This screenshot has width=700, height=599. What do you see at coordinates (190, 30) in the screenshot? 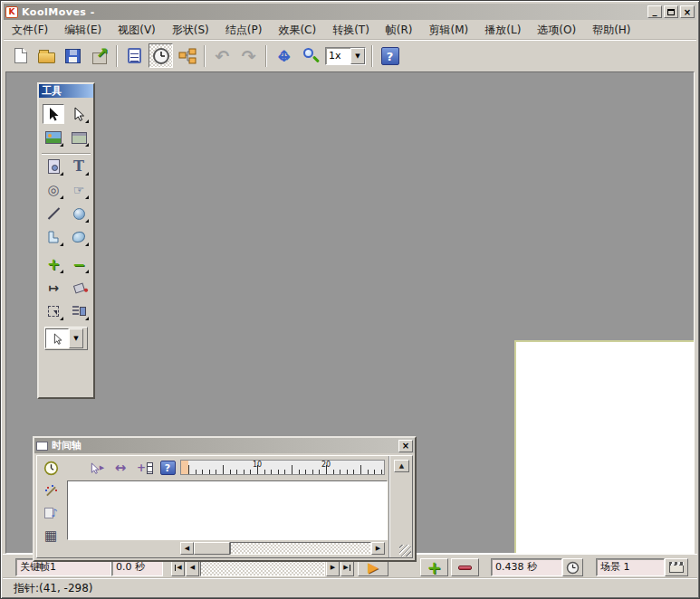
I see `menu-shape: 形状(S)` at bounding box center [190, 30].